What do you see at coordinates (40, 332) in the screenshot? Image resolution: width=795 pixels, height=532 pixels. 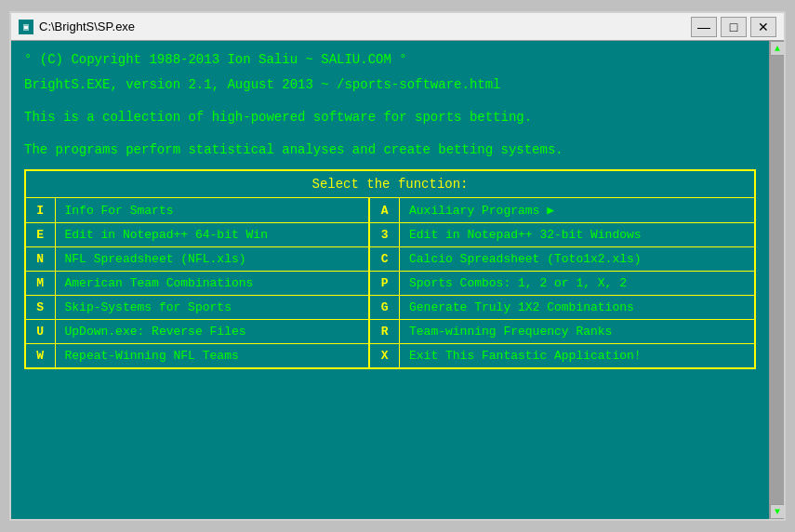 I see `menu-key-left: U` at bounding box center [40, 332].